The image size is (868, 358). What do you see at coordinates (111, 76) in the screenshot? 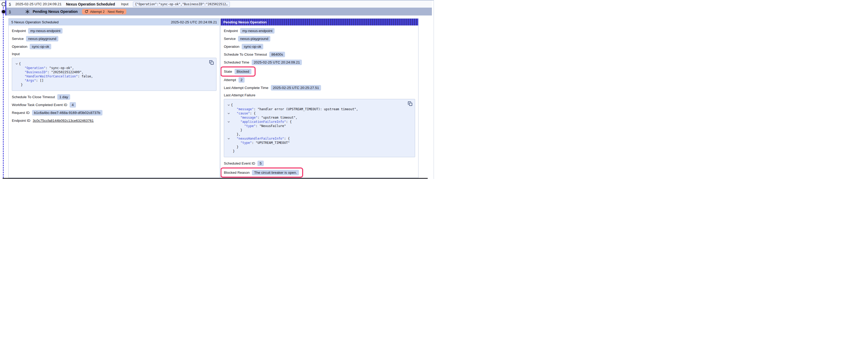
I see `code-line: "HandlerWaitForCancellation": false,` at bounding box center [111, 76].